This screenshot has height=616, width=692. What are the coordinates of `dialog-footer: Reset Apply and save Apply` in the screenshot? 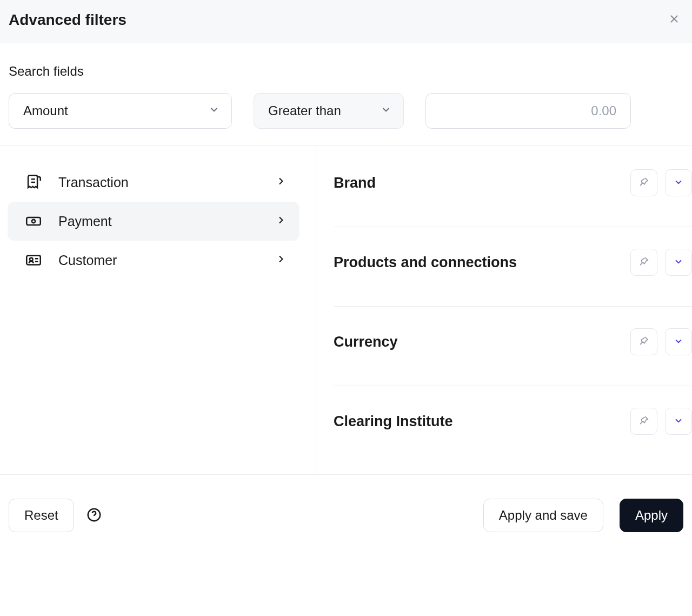 It's located at (346, 514).